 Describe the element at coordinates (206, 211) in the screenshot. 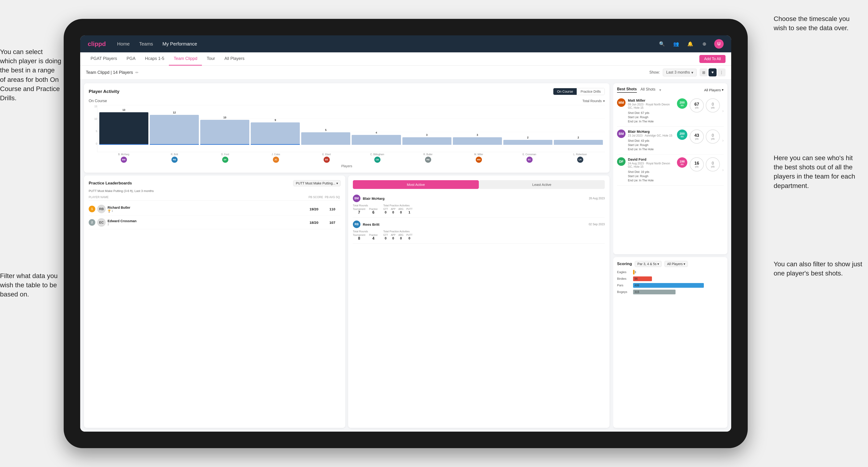

I see `player-rank-butler: 🏆 1` at that location.